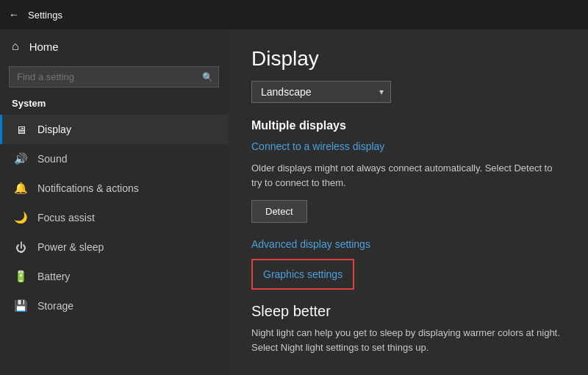  What do you see at coordinates (21, 306) in the screenshot?
I see `storage-icon: 💾` at bounding box center [21, 306].